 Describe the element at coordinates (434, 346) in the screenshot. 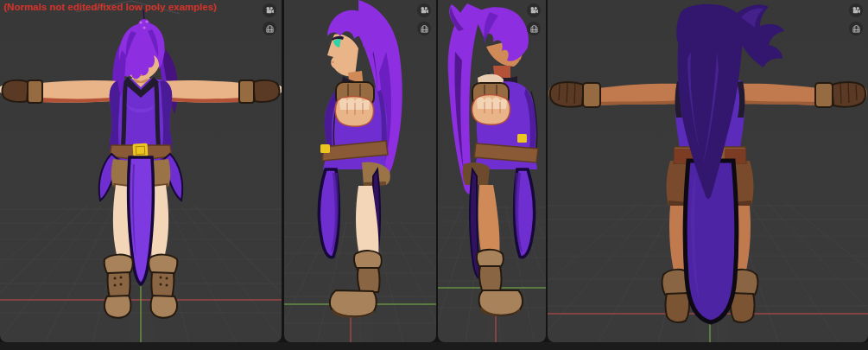

I see `window-bottom-bar` at that location.